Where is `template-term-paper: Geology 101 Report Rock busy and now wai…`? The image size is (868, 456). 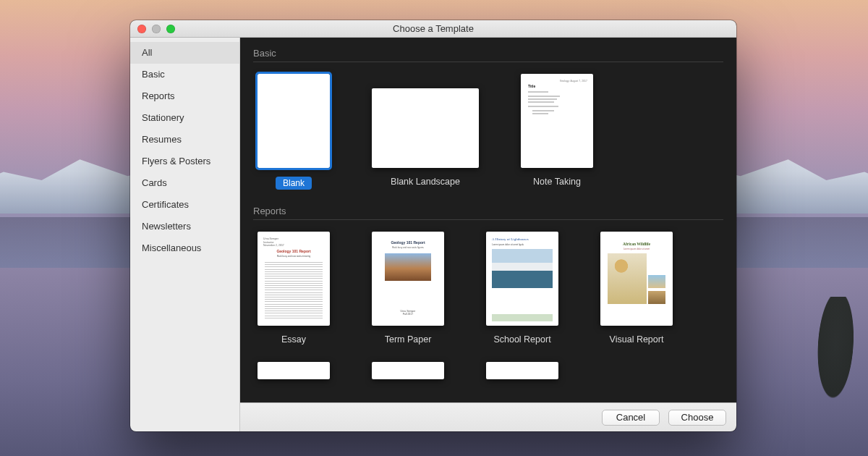 template-term-paper: Geology 101 Report Rock busy and now wai… is located at coordinates (408, 288).